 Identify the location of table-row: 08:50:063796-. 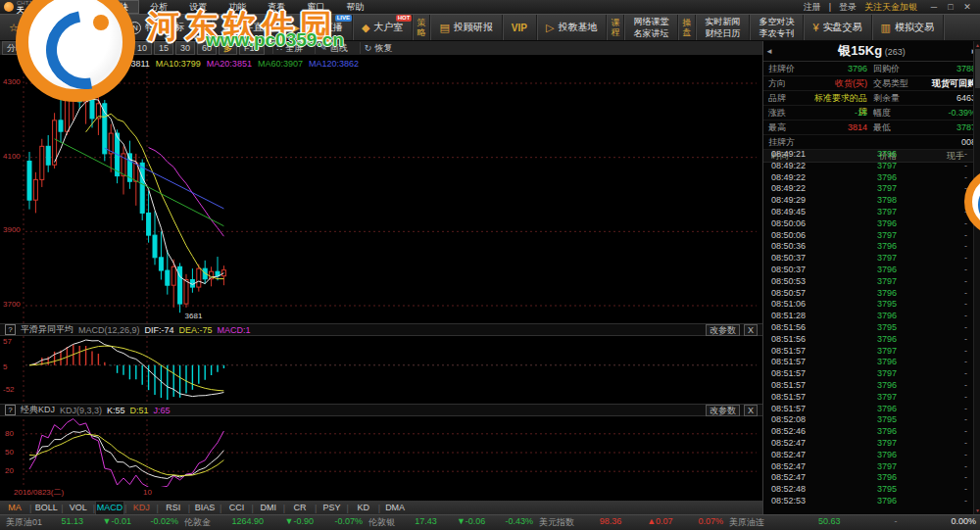
(868, 224).